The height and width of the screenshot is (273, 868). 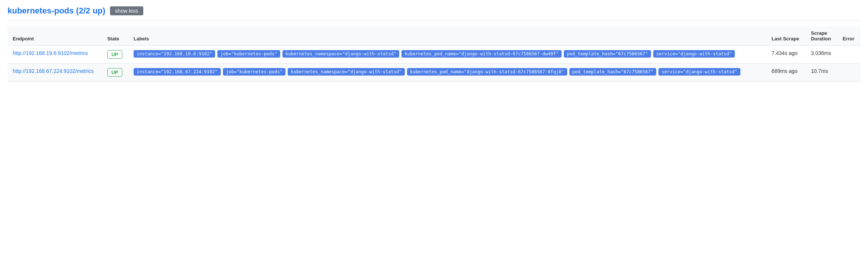 What do you see at coordinates (434, 73) in the screenshot?
I see `table-row: http://192.168.67.224:9102/metricsUPinst…` at bounding box center [434, 73].